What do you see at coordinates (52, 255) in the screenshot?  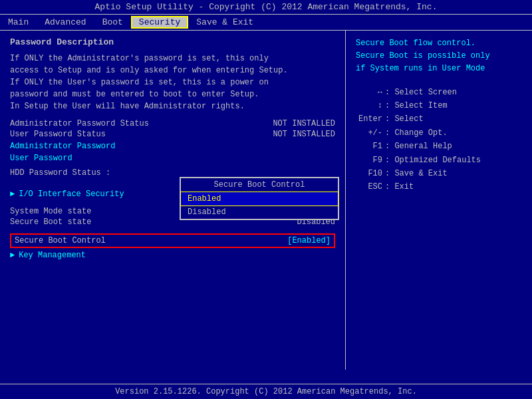 I see `key-management-label: Key Management` at bounding box center [52, 255].